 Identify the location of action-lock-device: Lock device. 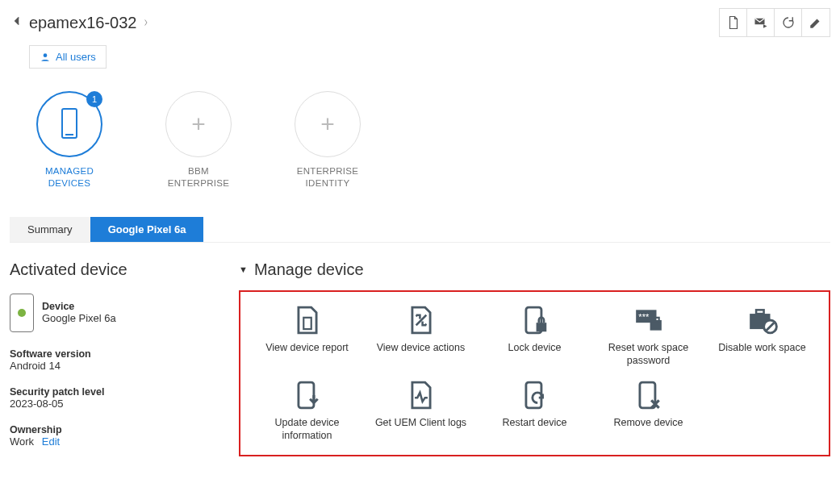
(534, 335).